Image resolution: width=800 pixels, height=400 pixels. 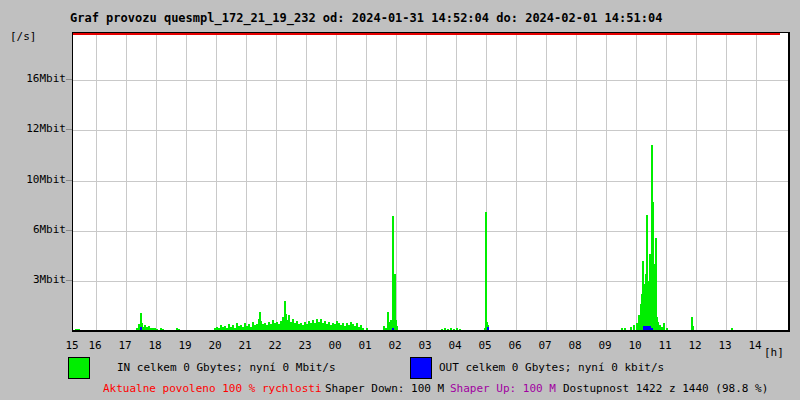 What do you see at coordinates (334, 346) in the screenshot?
I see `x-axis-tick-label: 00` at bounding box center [334, 346].